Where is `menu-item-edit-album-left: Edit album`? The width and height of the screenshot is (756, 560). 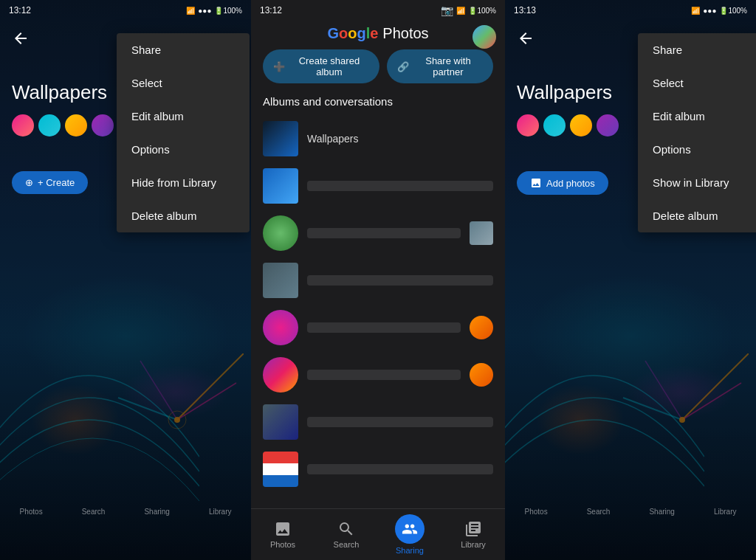
menu-item-edit-album-left: Edit album is located at coordinates (183, 117).